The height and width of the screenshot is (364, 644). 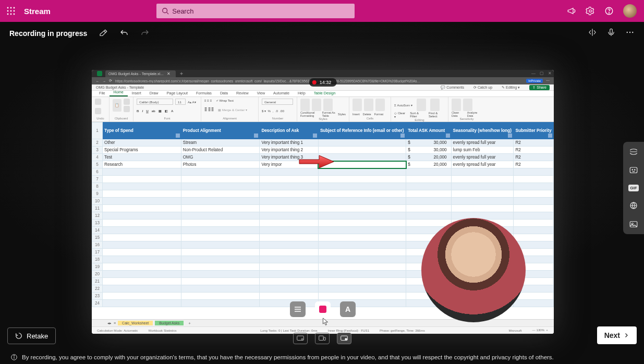 I want to click on table-row: 12, so click(x=323, y=216).